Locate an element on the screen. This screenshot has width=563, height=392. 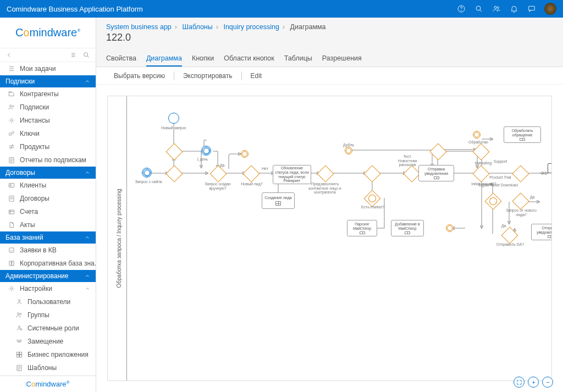
footer-logo: Comindware® is located at coordinates (48, 384).